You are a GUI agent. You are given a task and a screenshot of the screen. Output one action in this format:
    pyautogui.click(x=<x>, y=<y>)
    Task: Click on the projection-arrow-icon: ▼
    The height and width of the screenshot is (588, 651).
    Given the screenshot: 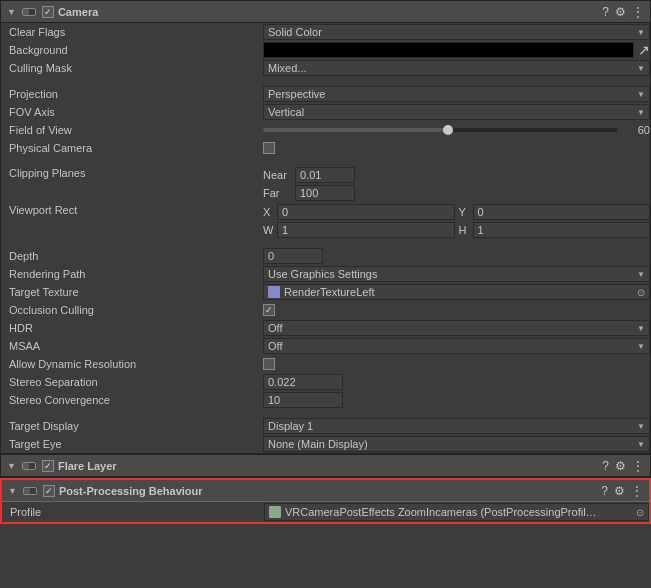 What is the action you would take?
    pyautogui.click(x=641, y=94)
    